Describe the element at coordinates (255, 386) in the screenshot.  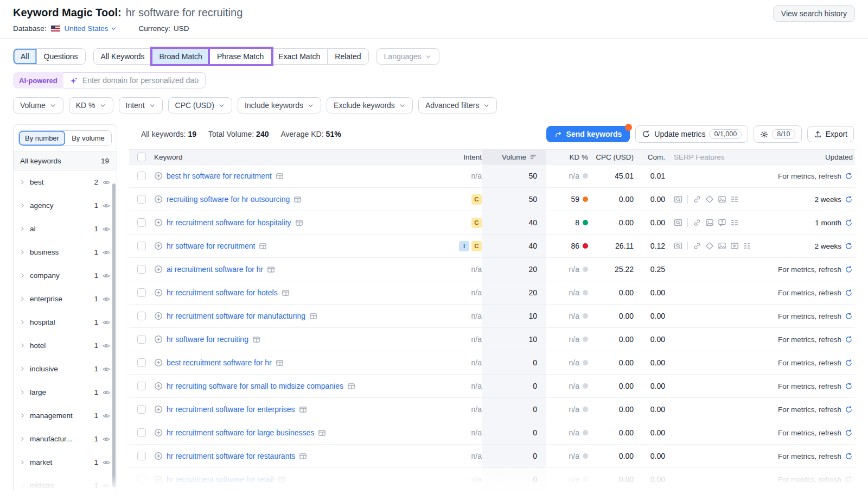
I see `keyword-link: hr recruiting software for small to mids…` at that location.